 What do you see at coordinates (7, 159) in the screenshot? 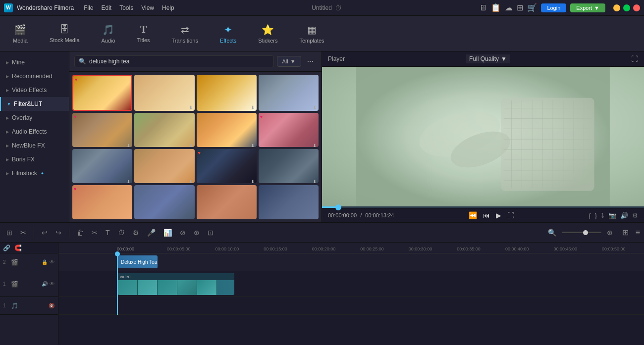
I see `chevron-icon: ▶` at bounding box center [7, 159].